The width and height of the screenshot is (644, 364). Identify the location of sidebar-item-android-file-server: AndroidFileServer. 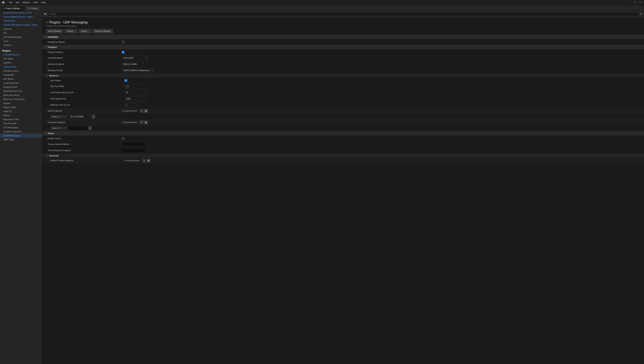
(21, 55).